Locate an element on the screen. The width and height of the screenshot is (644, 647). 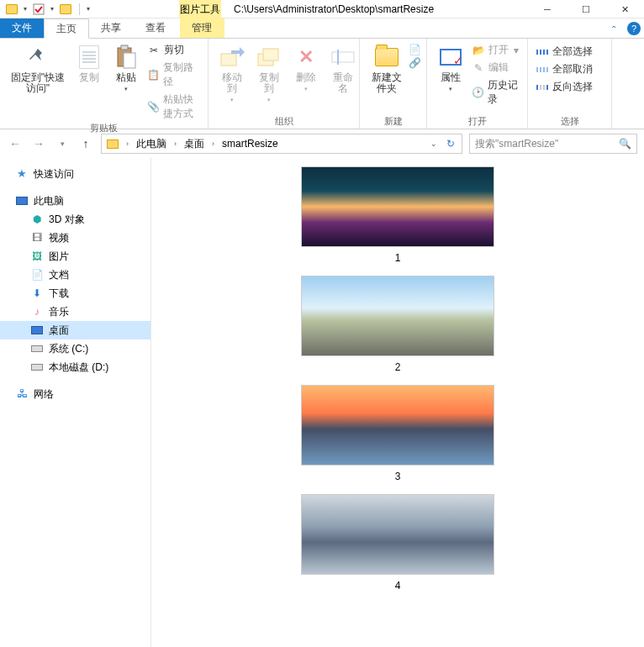
nav-videos: 🎞视频 is located at coordinates (76, 238).